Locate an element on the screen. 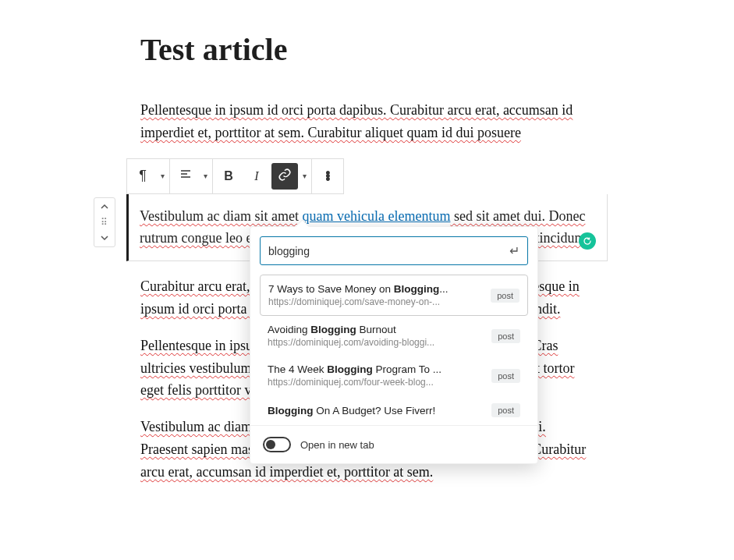 This screenshot has width=734, height=560. link-result-title: The 4 Week Blogging Program To ... is located at coordinates (376, 370).